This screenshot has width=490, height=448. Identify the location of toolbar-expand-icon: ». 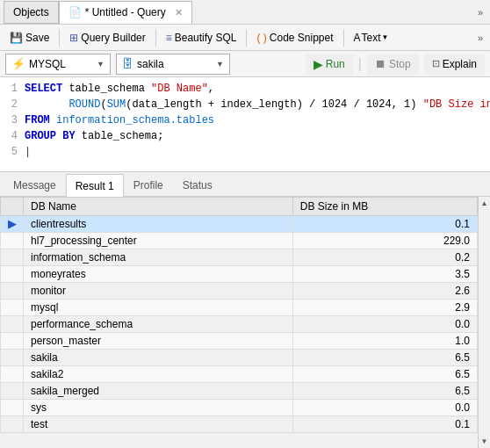
(480, 38).